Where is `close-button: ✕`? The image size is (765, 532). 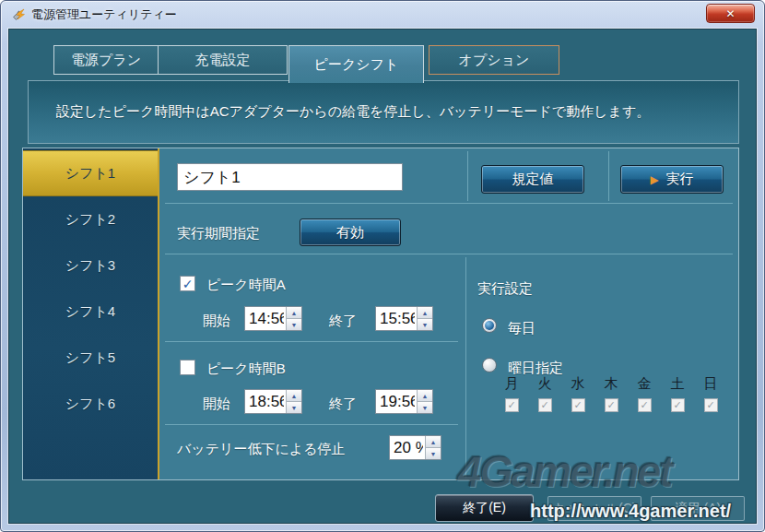 close-button: ✕ is located at coordinates (730, 13).